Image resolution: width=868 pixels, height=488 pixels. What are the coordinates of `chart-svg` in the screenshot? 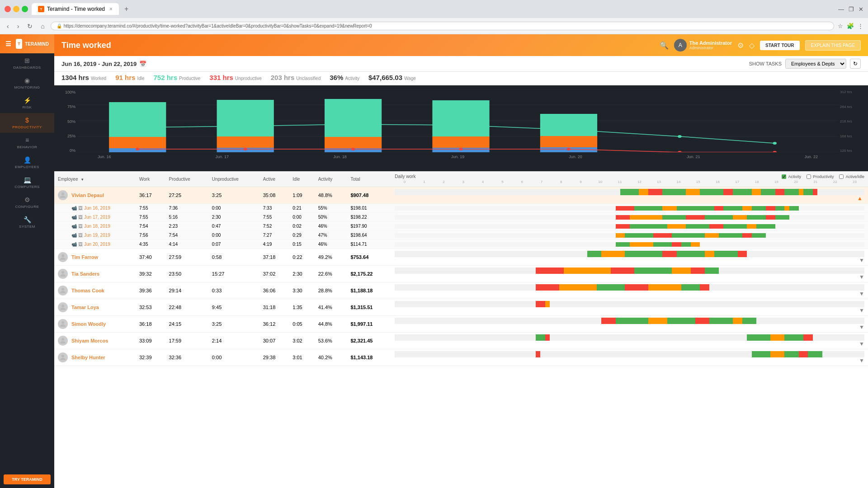 It's located at (458, 121).